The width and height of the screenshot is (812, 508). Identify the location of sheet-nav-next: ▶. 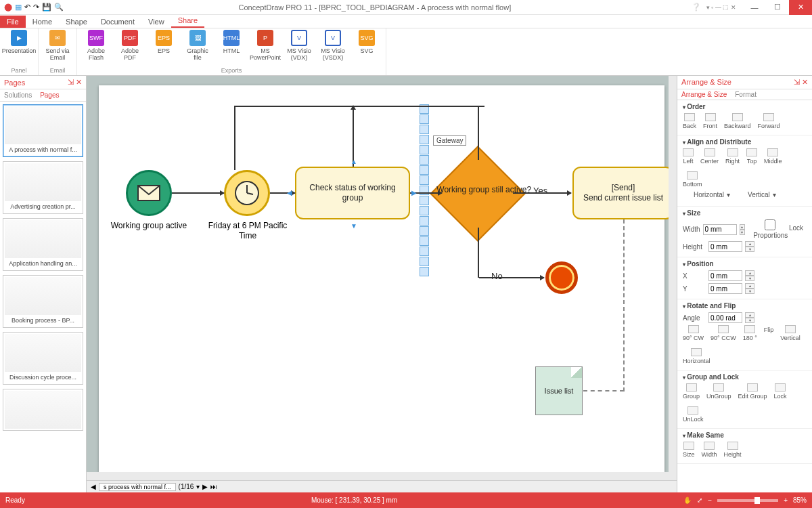
(205, 486).